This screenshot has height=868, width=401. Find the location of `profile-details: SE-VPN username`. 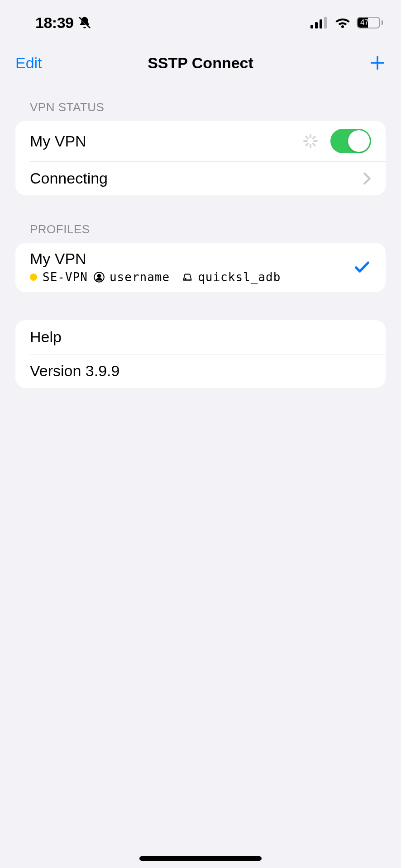

profile-details: SE-VPN username is located at coordinates (191, 277).